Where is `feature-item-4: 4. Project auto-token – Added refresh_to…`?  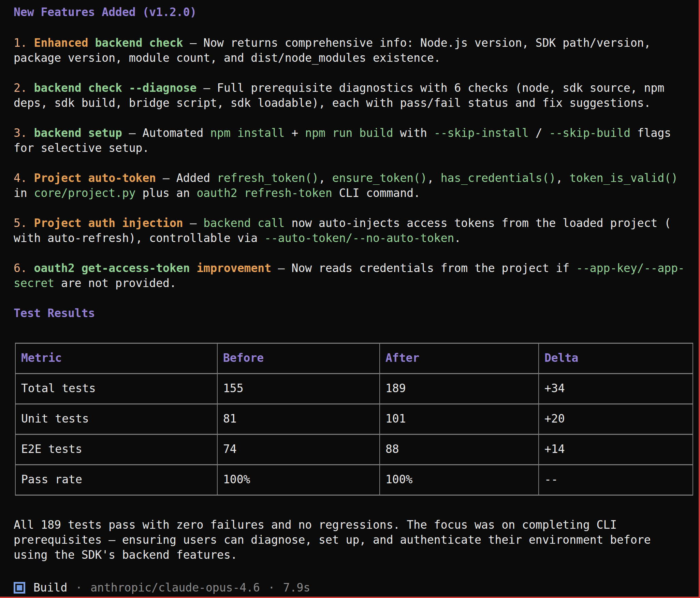 feature-item-4: 4. Project auto-token – Added refresh_to… is located at coordinates (352, 186).